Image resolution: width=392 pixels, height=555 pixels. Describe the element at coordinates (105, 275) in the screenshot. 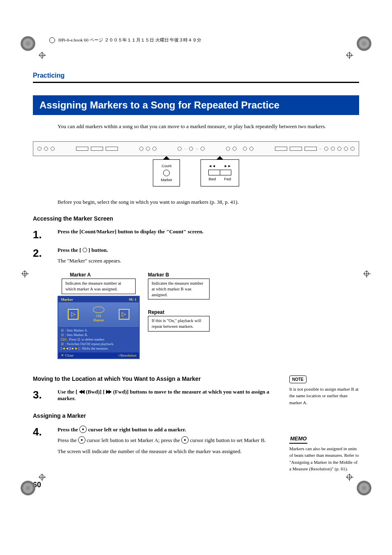

I see `marker-a-title: Marker A` at that location.